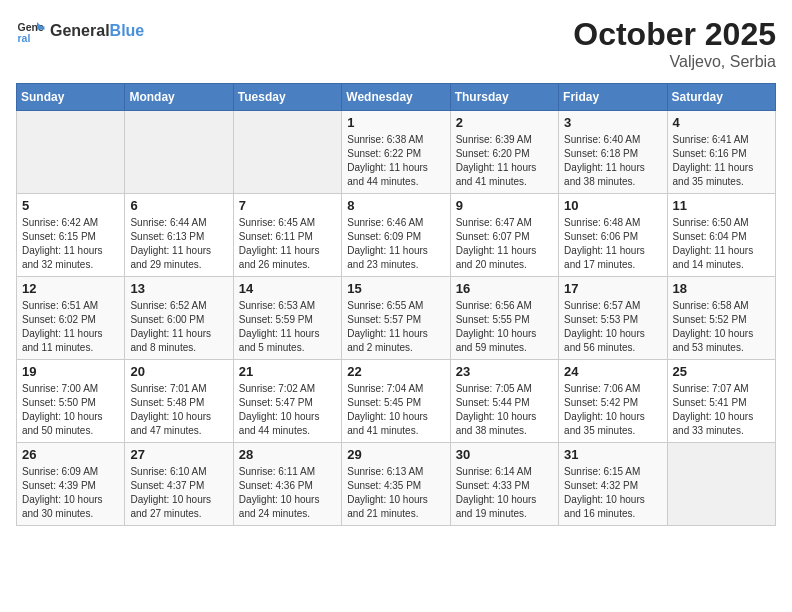 This screenshot has height=612, width=792. What do you see at coordinates (722, 372) in the screenshot?
I see `day-number: 25` at bounding box center [722, 372].